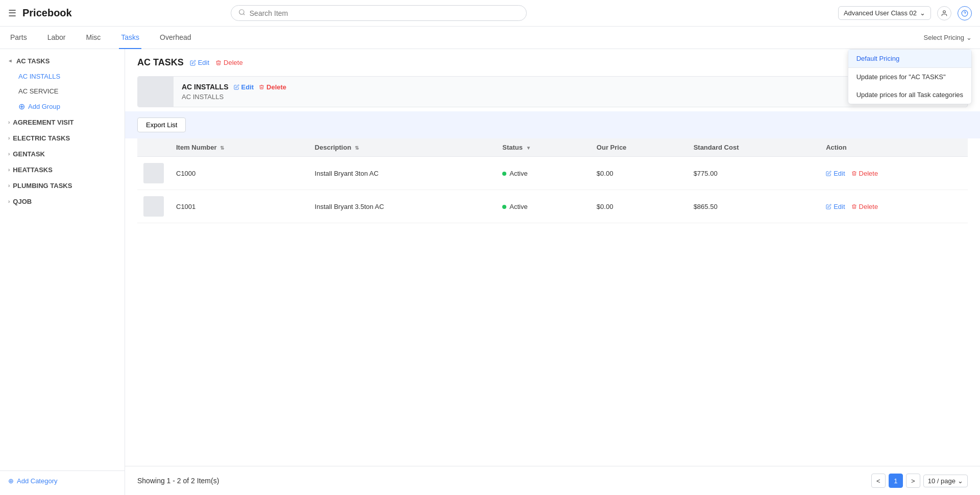 This screenshot has width=980, height=495. Describe the element at coordinates (62, 154) in the screenshot. I see `sidebar-group-header-gentask: › GENTASK` at that location.